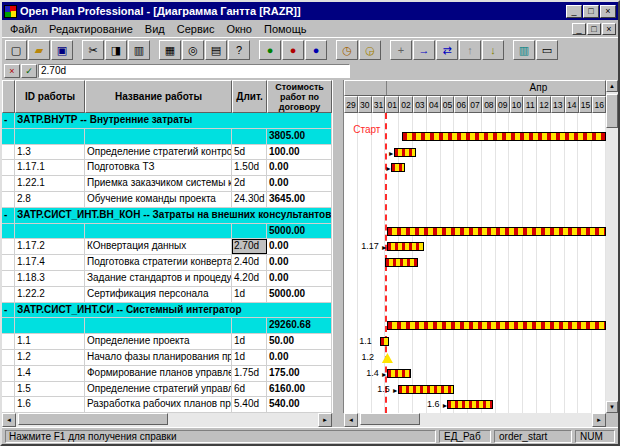 The image size is (620, 446). Describe the element at coordinates (158, 294) in the screenshot. I see `name-cell: Сертификация персонала` at that location.